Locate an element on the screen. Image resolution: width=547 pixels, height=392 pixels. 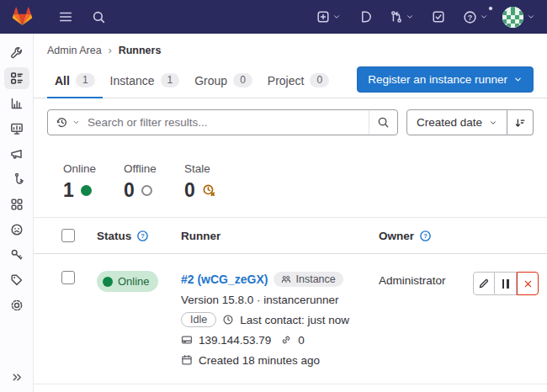
runners-table-header: Status ? Runner Owner ? is located at coordinates (290, 236).